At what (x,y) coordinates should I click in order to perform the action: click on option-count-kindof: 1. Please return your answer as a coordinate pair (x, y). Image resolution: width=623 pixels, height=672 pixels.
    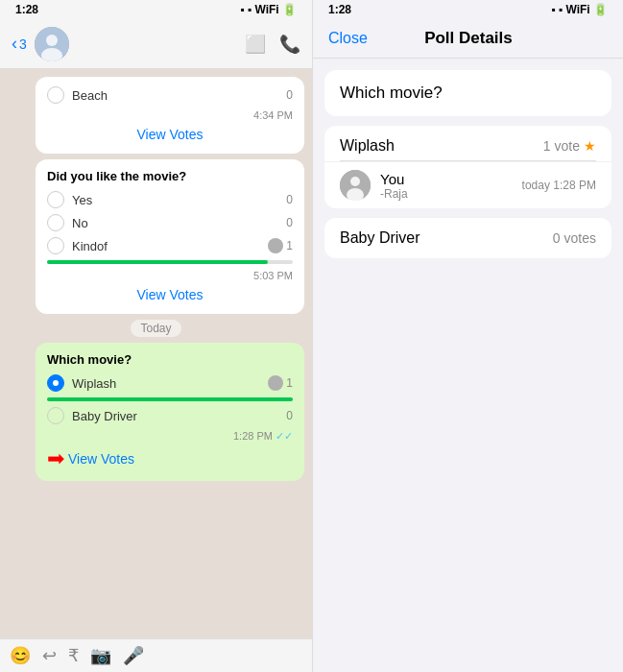
    Looking at the image, I should click on (280, 246).